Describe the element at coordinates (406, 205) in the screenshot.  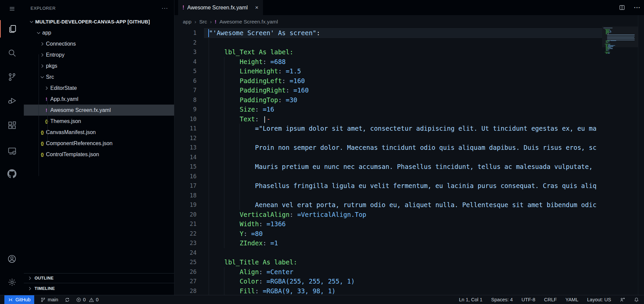
I see `code-line: Aenean vel erat porta, rutrum odio eu, a…` at that location.